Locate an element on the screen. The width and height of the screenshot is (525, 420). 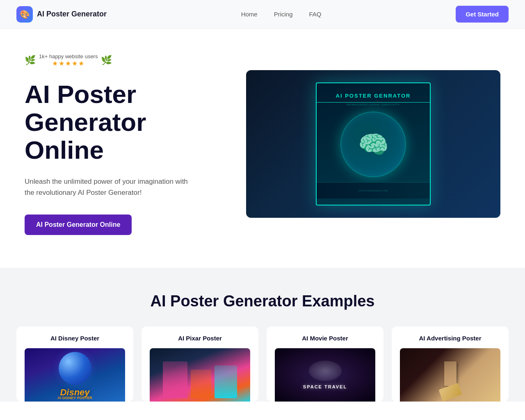
hero-subtitle: Unleash the unlimited power of your imag… is located at coordinates (111, 187).